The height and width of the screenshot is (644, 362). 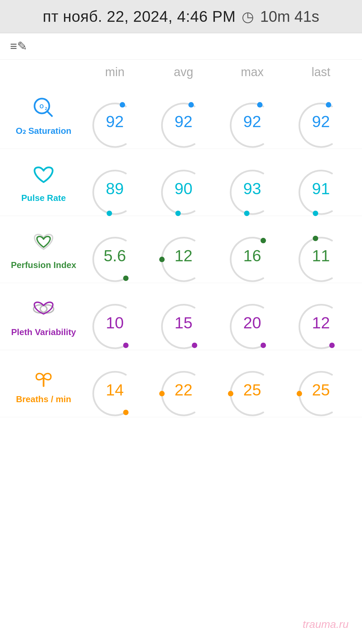 I want to click on metric-label-o2: O 2 O₂ Saturation, so click(x=44, y=115).